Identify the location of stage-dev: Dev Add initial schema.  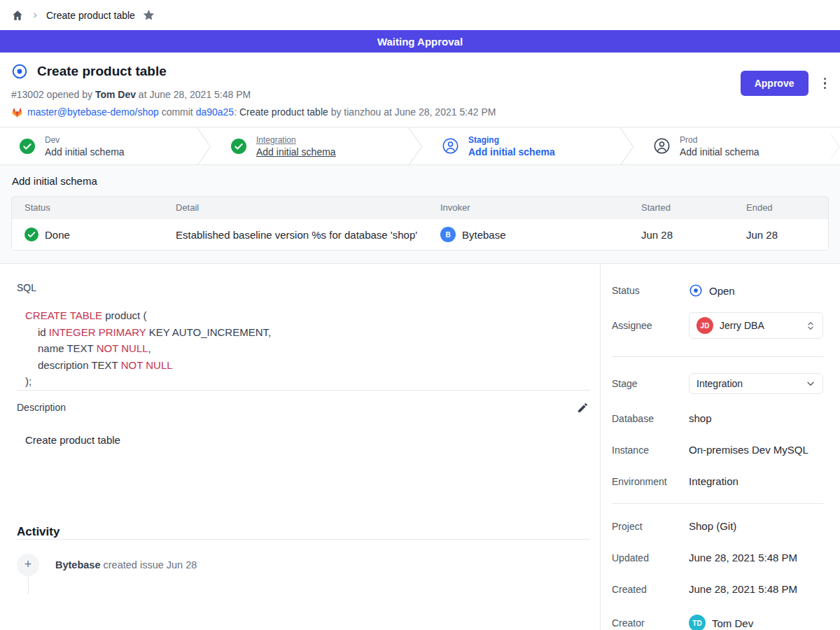
(98, 146).